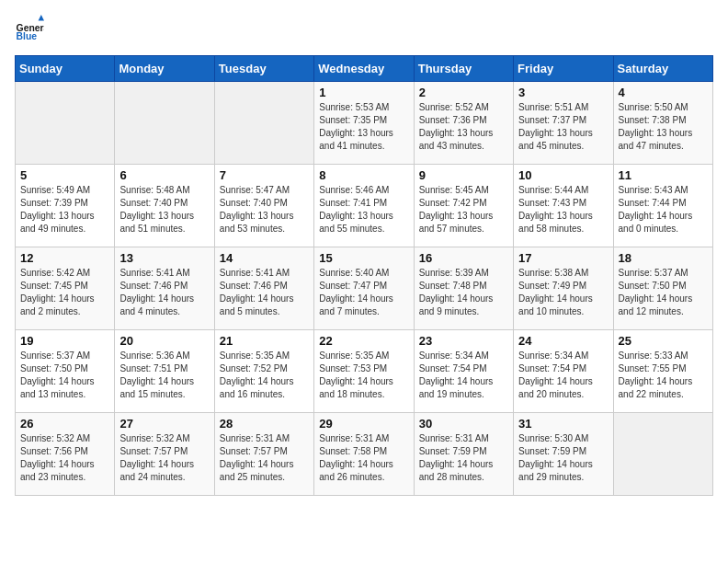 Image resolution: width=728 pixels, height=563 pixels. Describe the element at coordinates (164, 210) in the screenshot. I see `day-info: Sunrise: 5:48 AM Sunset: 7:40 PM Dayligh…` at that location.